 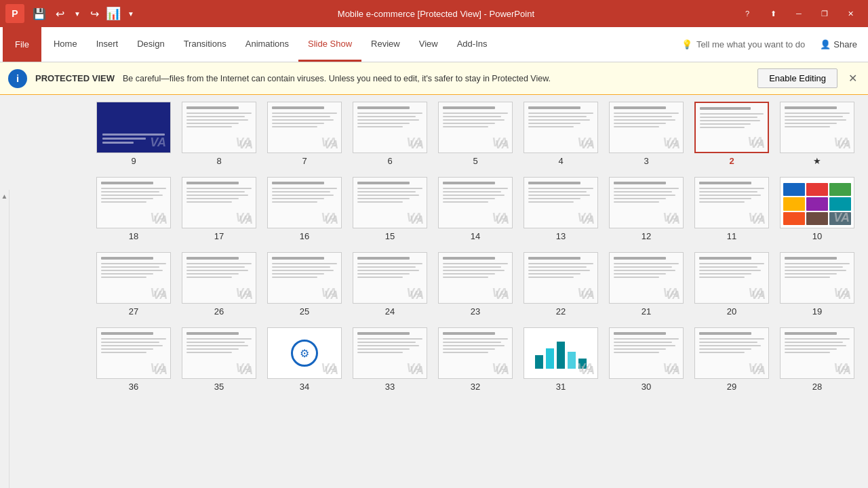 I want to click on slide-item-14: VA14, so click(x=475, y=209).